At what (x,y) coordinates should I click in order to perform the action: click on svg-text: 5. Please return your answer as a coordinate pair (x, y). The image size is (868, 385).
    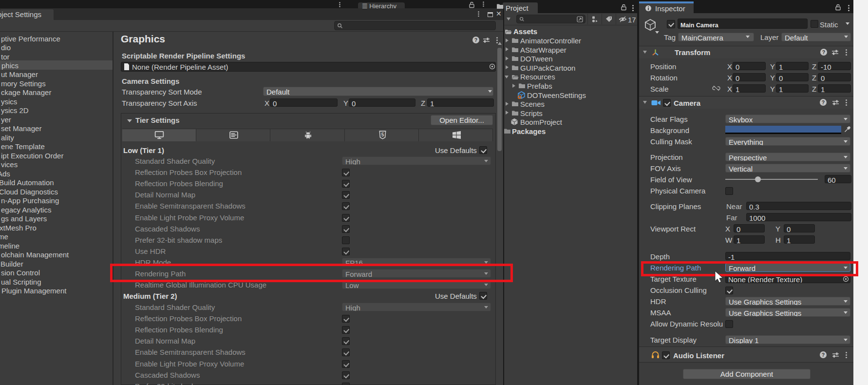
    Looking at the image, I should click on (383, 135).